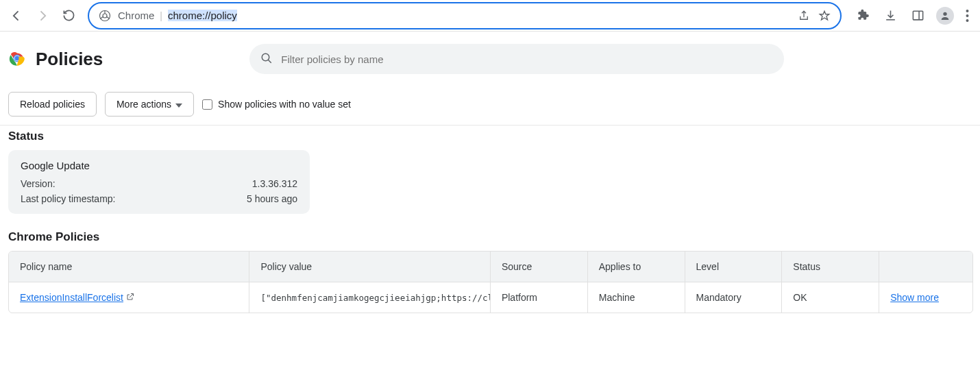 The width and height of the screenshot is (980, 366). Describe the element at coordinates (144, 104) in the screenshot. I see `more-actions-label: More actions` at that location.